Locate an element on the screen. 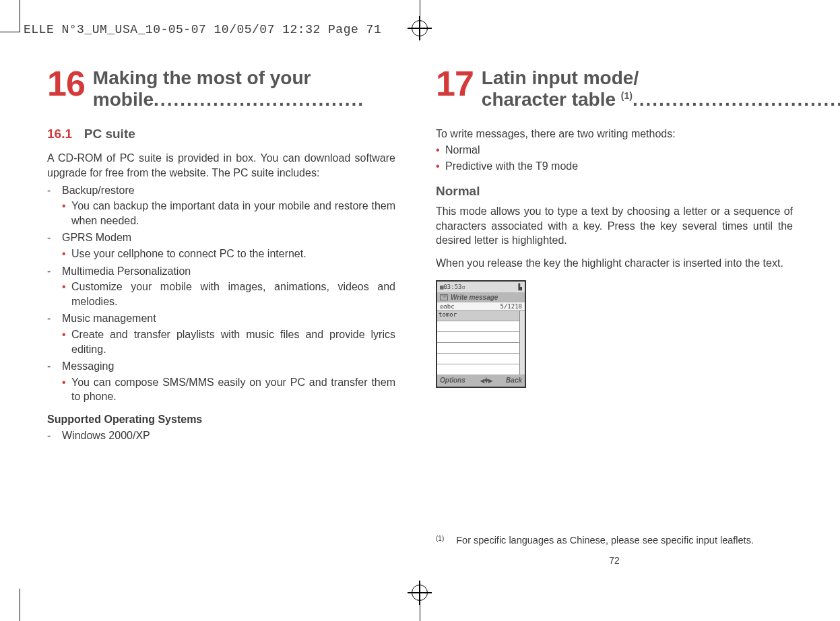  bullet-text: Normal is located at coordinates (463, 150).